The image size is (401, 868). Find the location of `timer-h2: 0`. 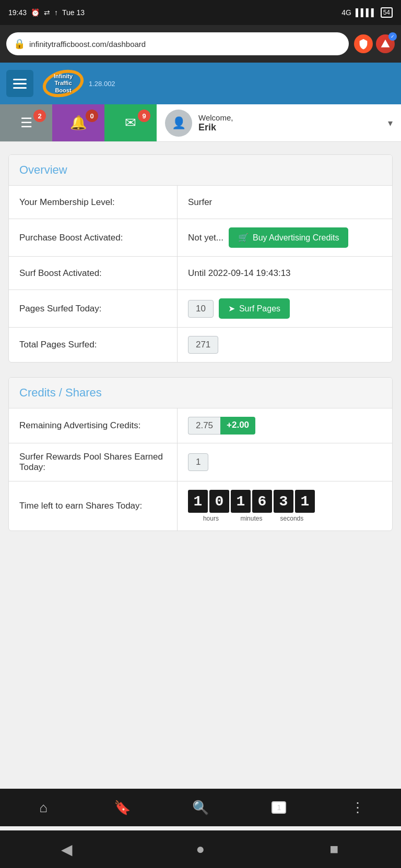

timer-h2: 0 is located at coordinates (219, 501).